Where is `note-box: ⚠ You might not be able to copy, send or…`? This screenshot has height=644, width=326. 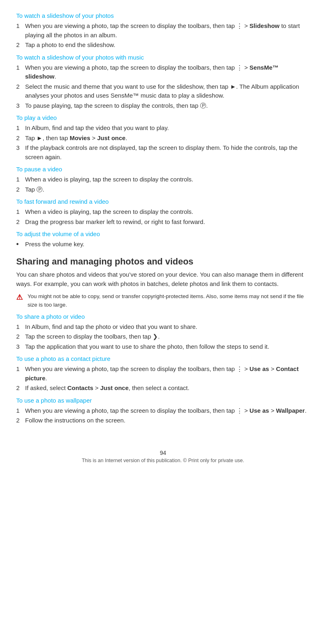
note-box: ⚠ You might not be able to copy, send or… is located at coordinates (163, 301).